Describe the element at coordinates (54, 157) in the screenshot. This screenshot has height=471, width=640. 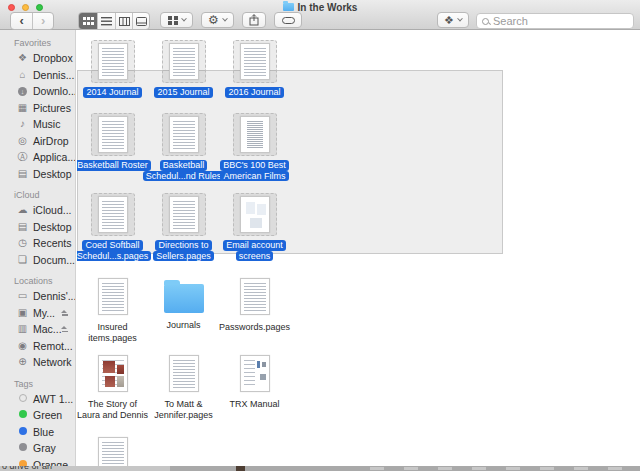
I see `sidebar-item-label: Applica...` at that location.